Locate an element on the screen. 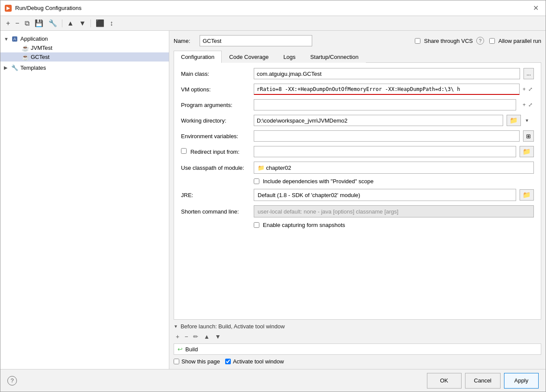  shorten-label: Shorten command line: is located at coordinates (216, 211).